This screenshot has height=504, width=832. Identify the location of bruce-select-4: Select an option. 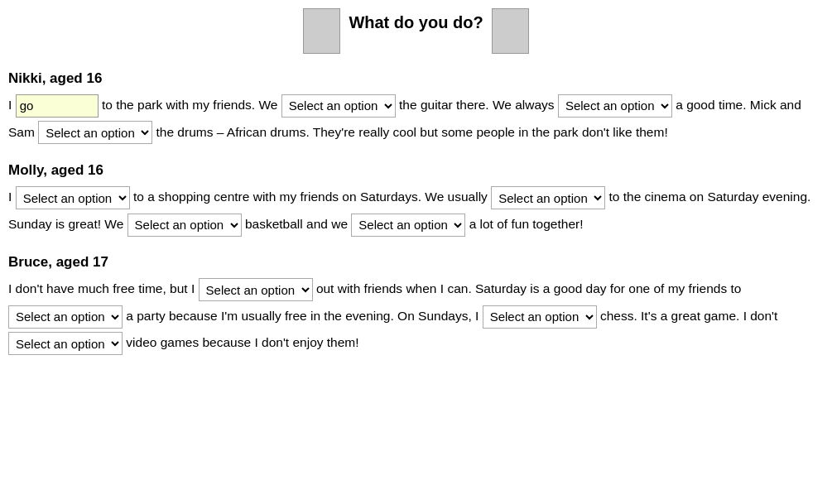
(65, 343).